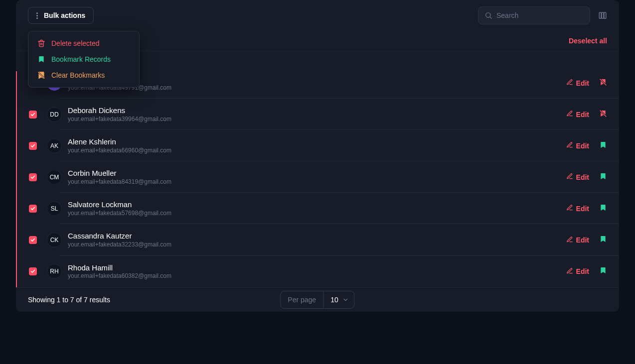 This screenshot has height=364, width=635. What do you see at coordinates (317, 236) in the screenshot?
I see `row-name: Cassandra Kautzer` at bounding box center [317, 236].